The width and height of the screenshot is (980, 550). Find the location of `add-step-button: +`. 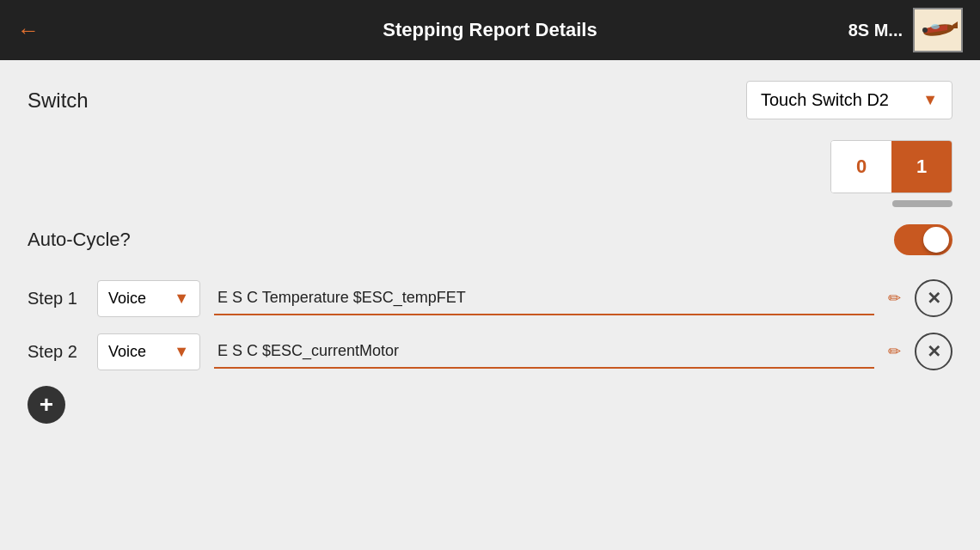

add-step-button: + is located at coordinates (46, 405).